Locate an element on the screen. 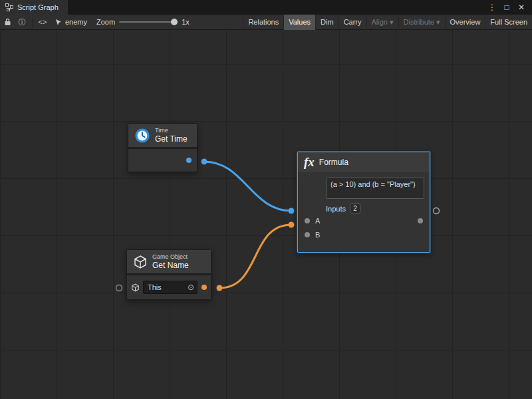 The image size is (532, 399). get-name-body: This ⊙ is located at coordinates (169, 287).